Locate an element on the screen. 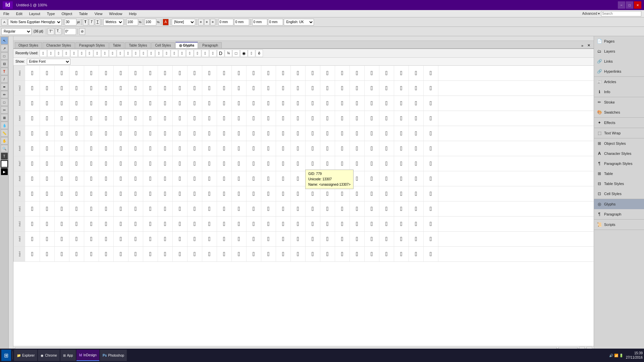 The height and width of the screenshot is (362, 644). glyph-cell: 𓀞 is located at coordinates (62, 88).